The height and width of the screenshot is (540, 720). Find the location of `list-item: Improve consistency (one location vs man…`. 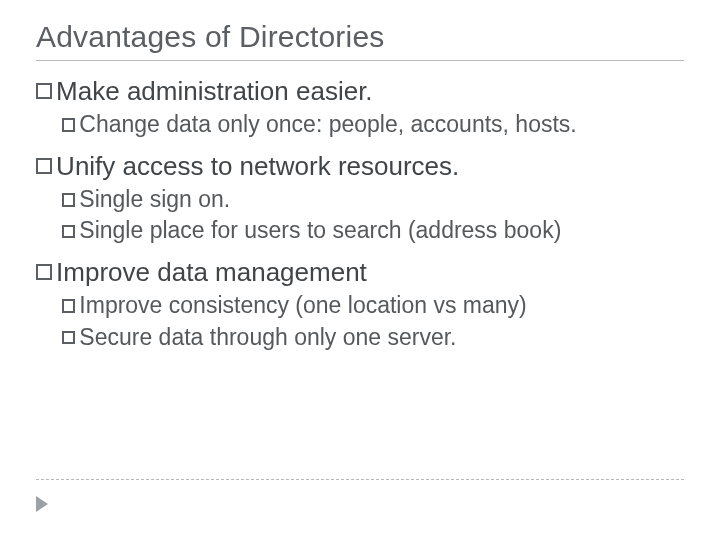

list-item: Improve consistency (one location vs man… is located at coordinates (373, 306).